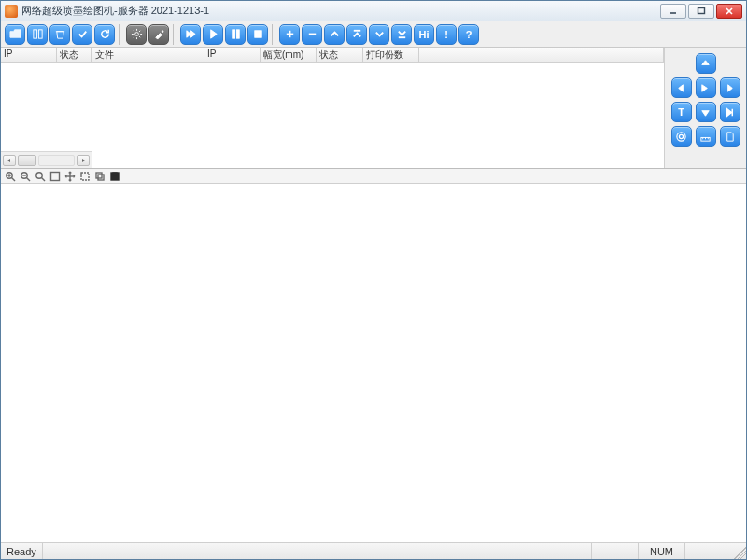 The height and width of the screenshot is (560, 747). What do you see at coordinates (39, 175) in the screenshot?
I see `zoom-fit-icon` at bounding box center [39, 175].